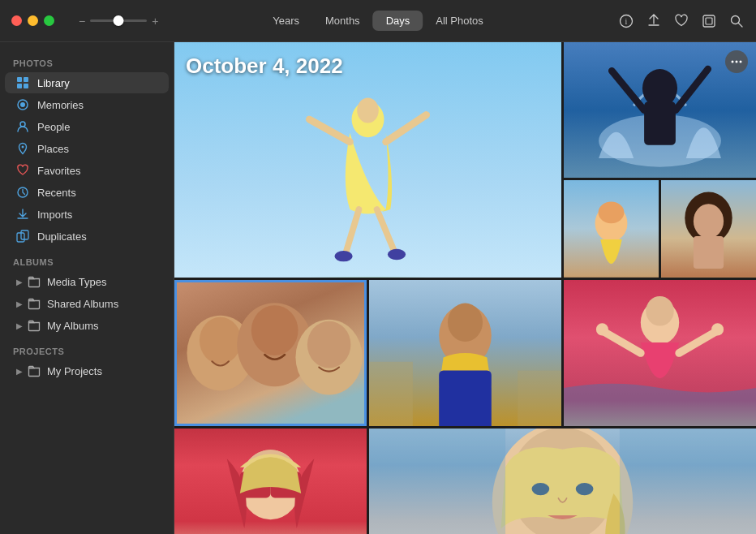 This screenshot has height=534, width=756. Describe the element at coordinates (271, 353) in the screenshot. I see `photo-cell-friends` at that location.